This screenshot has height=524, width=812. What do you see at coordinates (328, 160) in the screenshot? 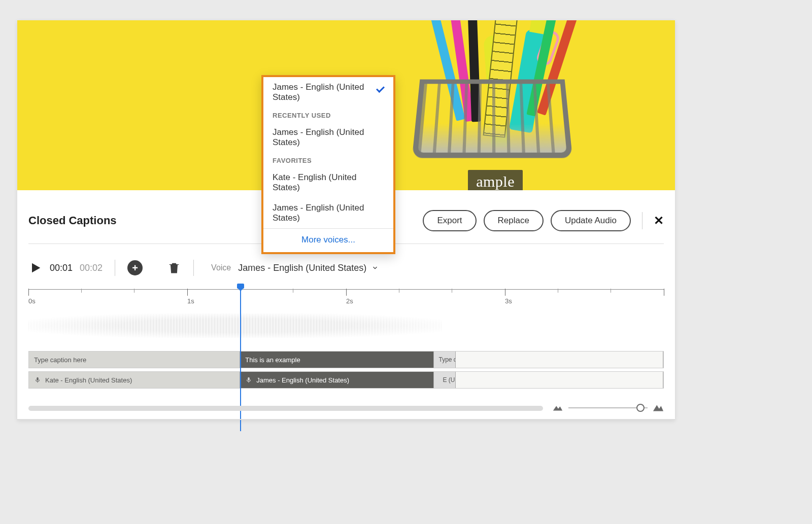
I see `dropdown-header-favorites: FAVORITES` at bounding box center [328, 160].